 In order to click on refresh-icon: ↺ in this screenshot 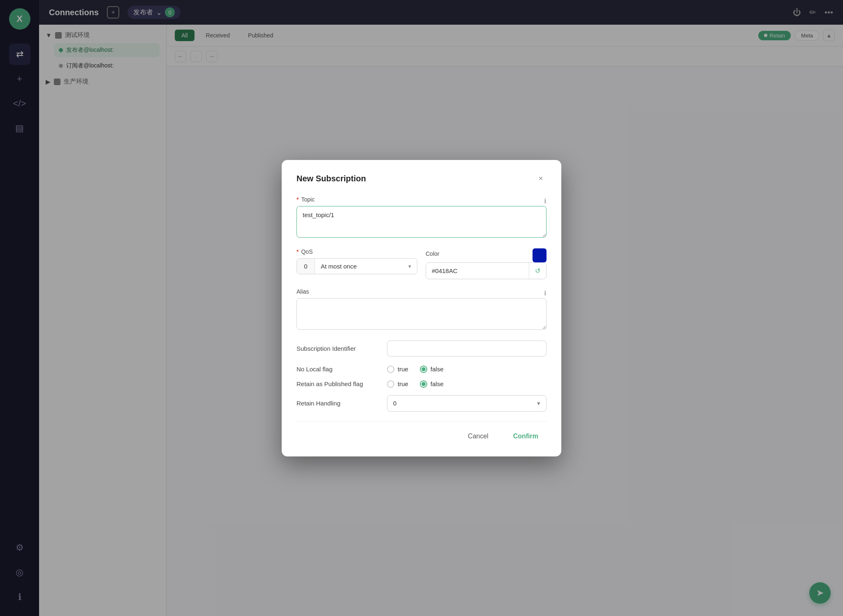, I will do `click(538, 271)`.